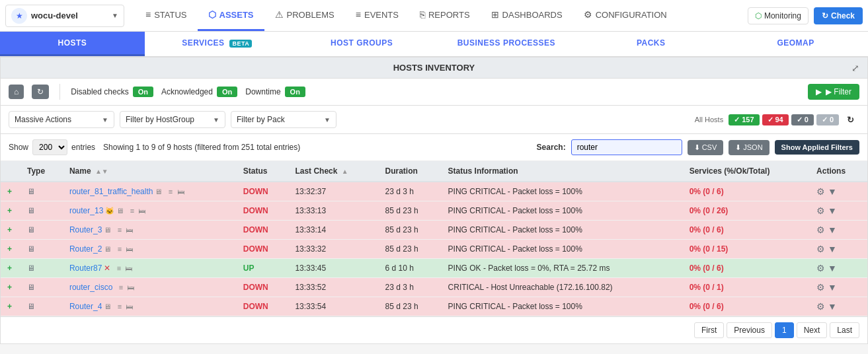 The image size is (868, 354). I want to click on monitoring-button: ⬡ Monitoring, so click(778, 16).